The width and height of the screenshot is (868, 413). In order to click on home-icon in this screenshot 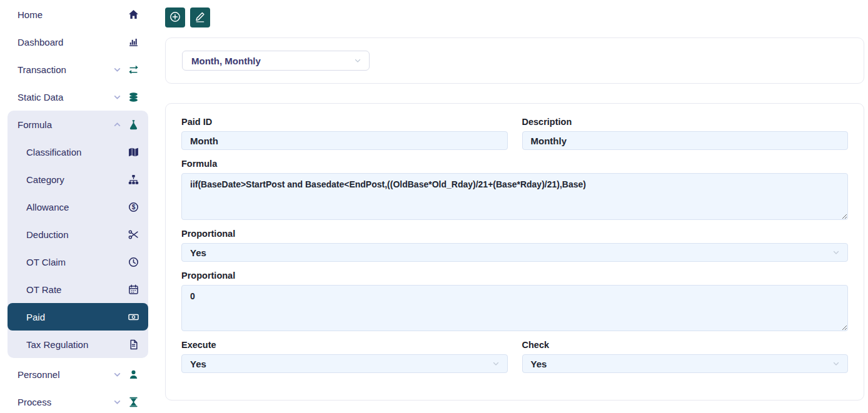, I will do `click(134, 15)`.